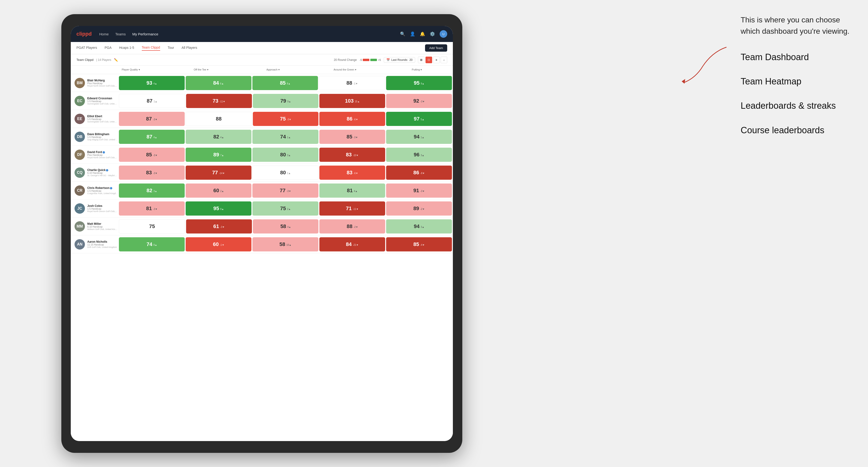 The image size is (868, 467). I want to click on player-row: AN Aaron Nicholls 11-15 Handicap Drift G…, so click(262, 245).